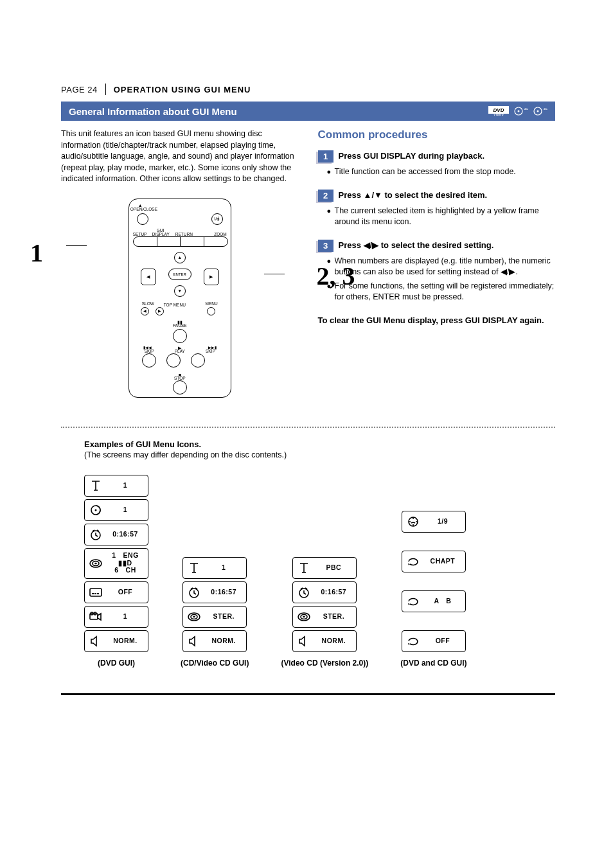 This screenshot has height=868, width=613. Describe the element at coordinates (304, 592) in the screenshot. I see `clock-icon` at that location.